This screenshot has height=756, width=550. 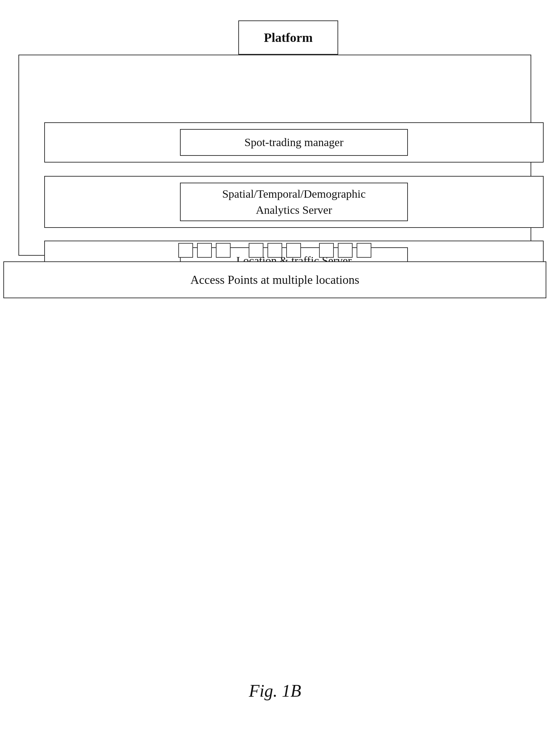 I want to click on platform-box: Platform, so click(x=288, y=38).